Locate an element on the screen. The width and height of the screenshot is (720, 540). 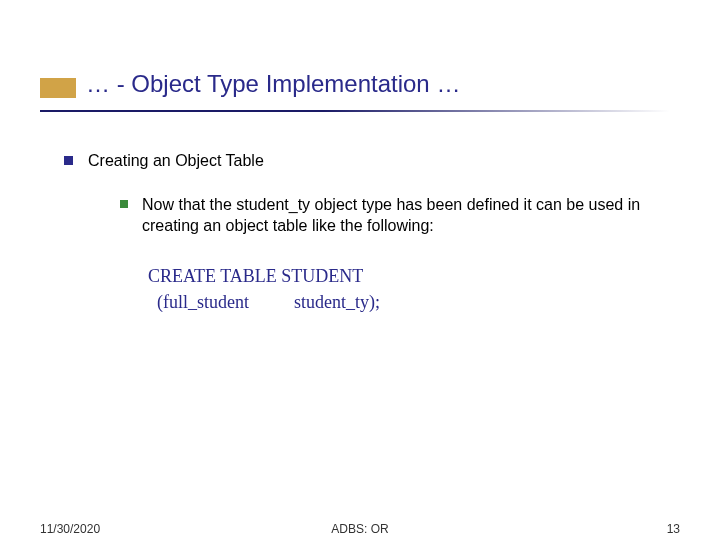
bullet-level1-text: Creating an Object Table is located at coordinates (176, 160).